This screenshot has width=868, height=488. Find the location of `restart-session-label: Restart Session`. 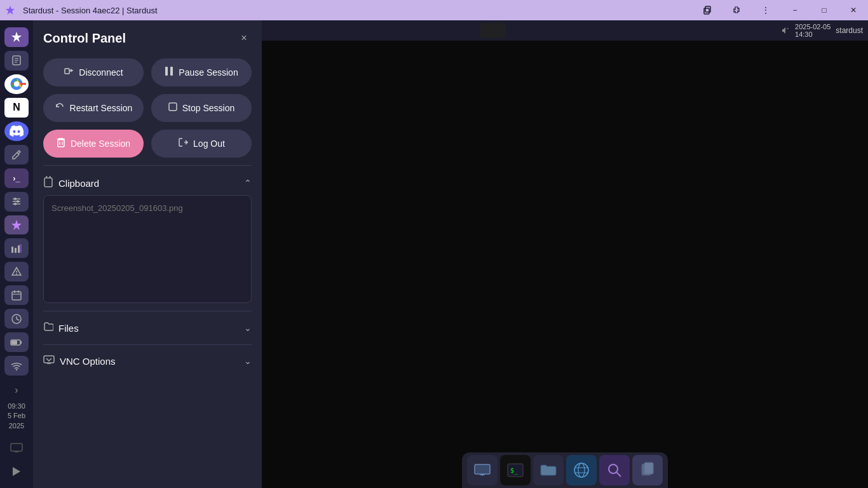

restart-session-label: Restart Session is located at coordinates (102, 108).